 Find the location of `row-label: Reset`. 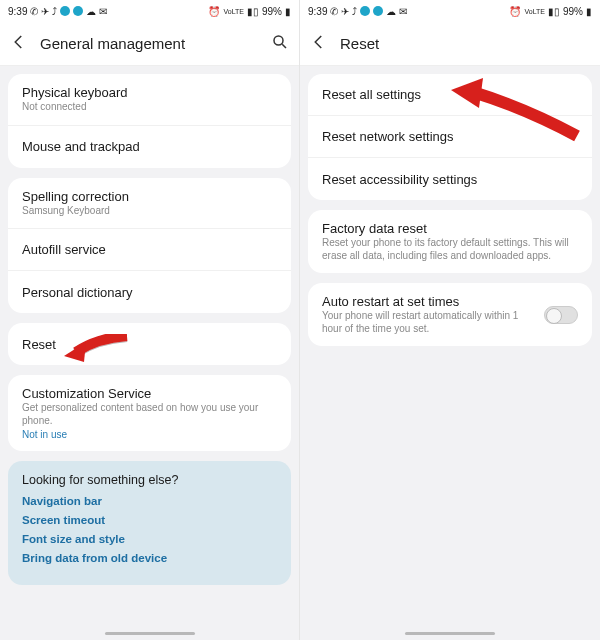

row-label: Reset is located at coordinates (150, 344).